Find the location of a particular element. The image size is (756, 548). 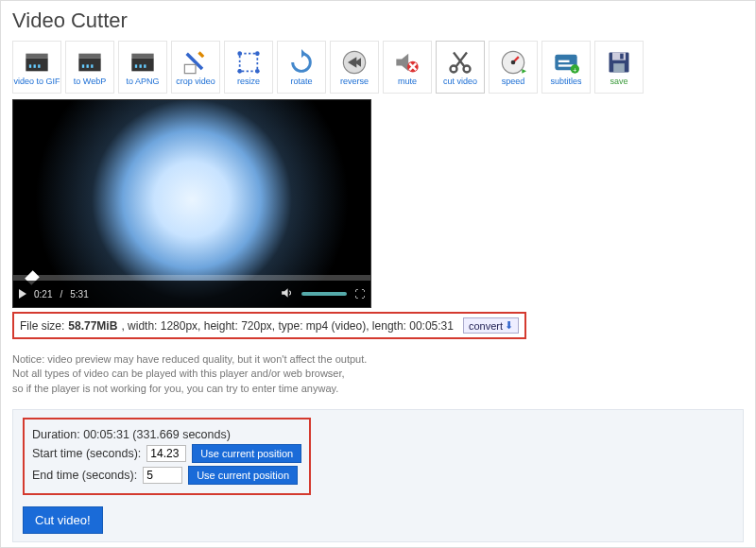

notice-line: Not all types of video can be played wit… is located at coordinates (378, 374).